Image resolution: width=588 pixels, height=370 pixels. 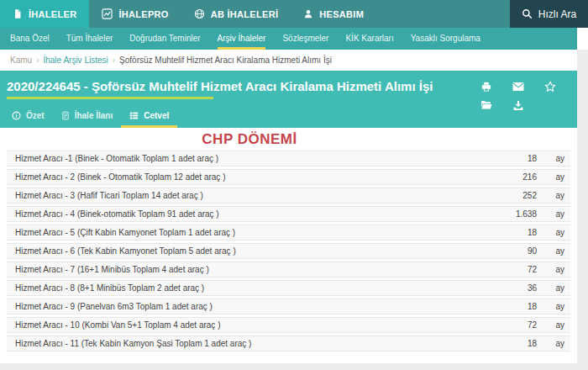 I want to click on breadcrumb-link-arsiv-listesi: İhale Arşiv Listesi, so click(x=76, y=61).